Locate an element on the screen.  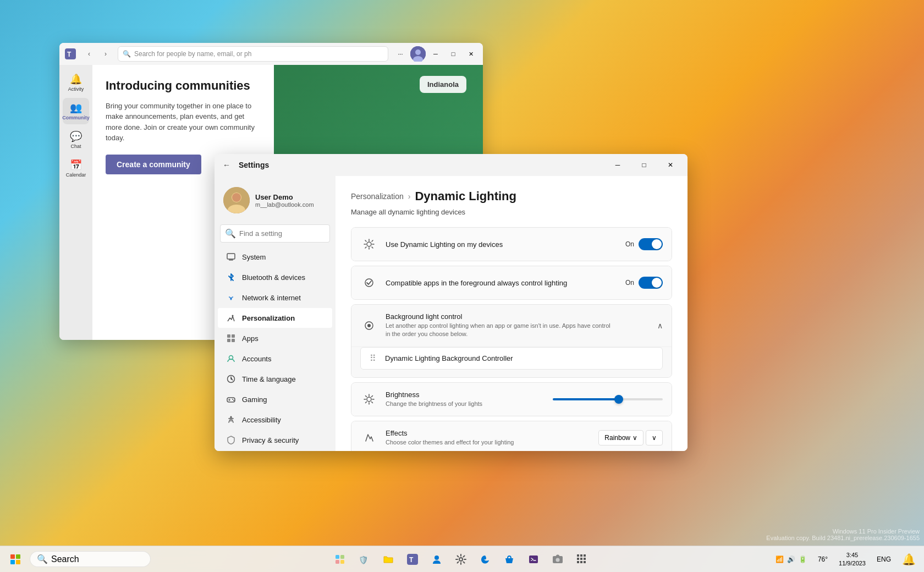
compatible-apps-toggle-label: On is located at coordinates (630, 283).